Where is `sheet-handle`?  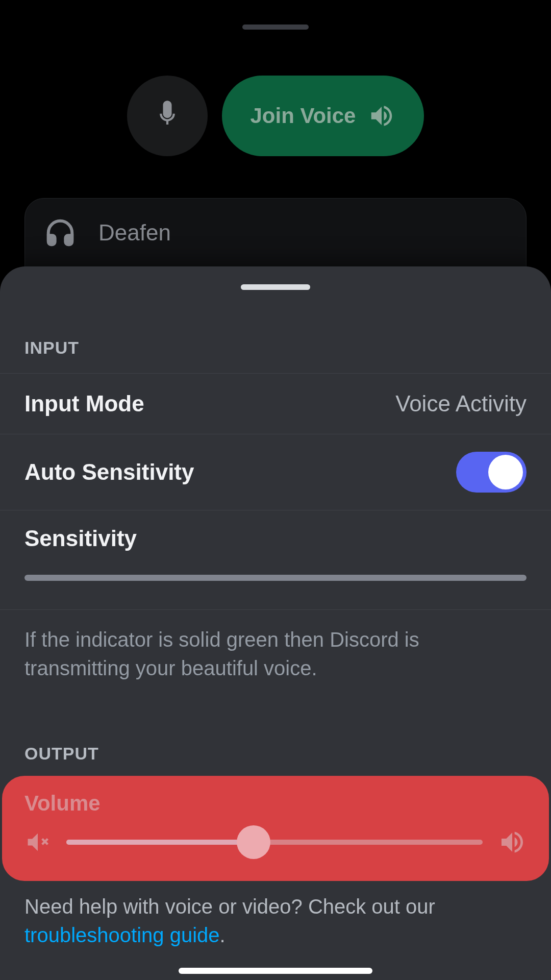 sheet-handle is located at coordinates (276, 287).